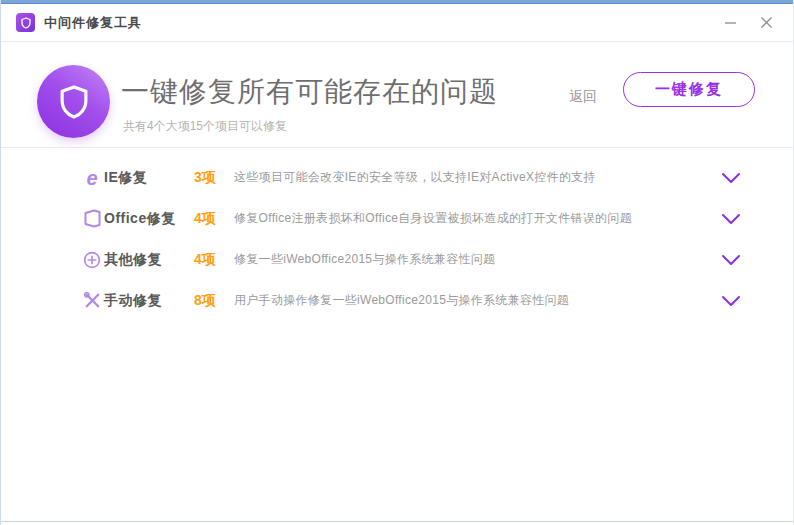 The width and height of the screenshot is (794, 525). I want to click on ie-icon: e, so click(92, 178).